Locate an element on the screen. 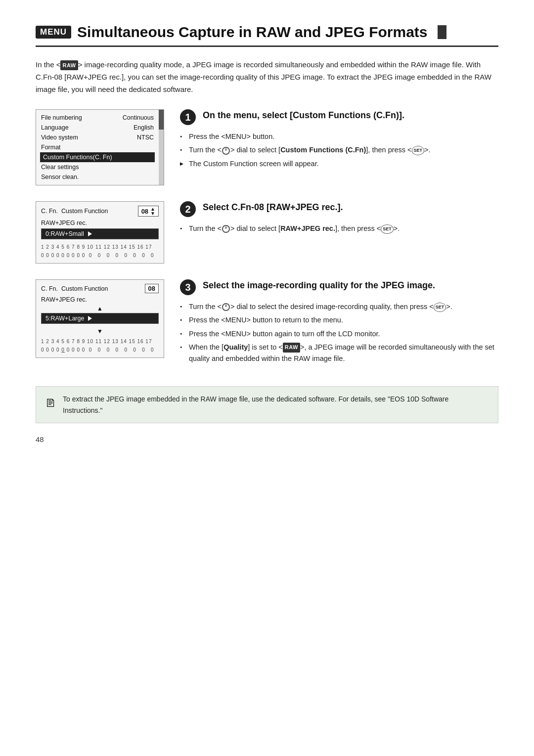 The height and width of the screenshot is (756, 534). menu-row-filenumbering: File numberingContinuous is located at coordinates (97, 118).